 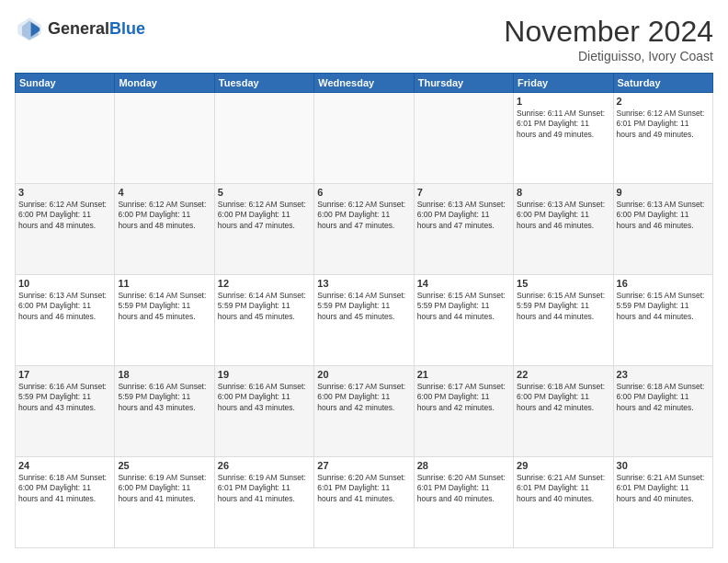 What do you see at coordinates (563, 502) in the screenshot?
I see `calendar-cell: 29Sunrise: 6:21 AM Sunset: 6:01 PM Dayli…` at bounding box center [563, 502].